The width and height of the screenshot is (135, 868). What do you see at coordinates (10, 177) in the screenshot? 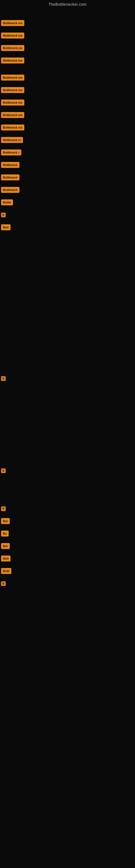
I see `row-13: Bottleneck` at bounding box center [10, 177].